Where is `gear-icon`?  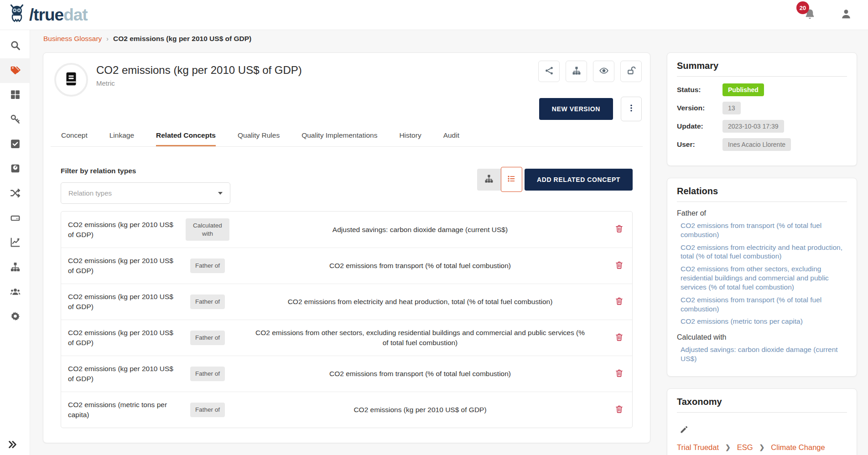 gear-icon is located at coordinates (16, 317).